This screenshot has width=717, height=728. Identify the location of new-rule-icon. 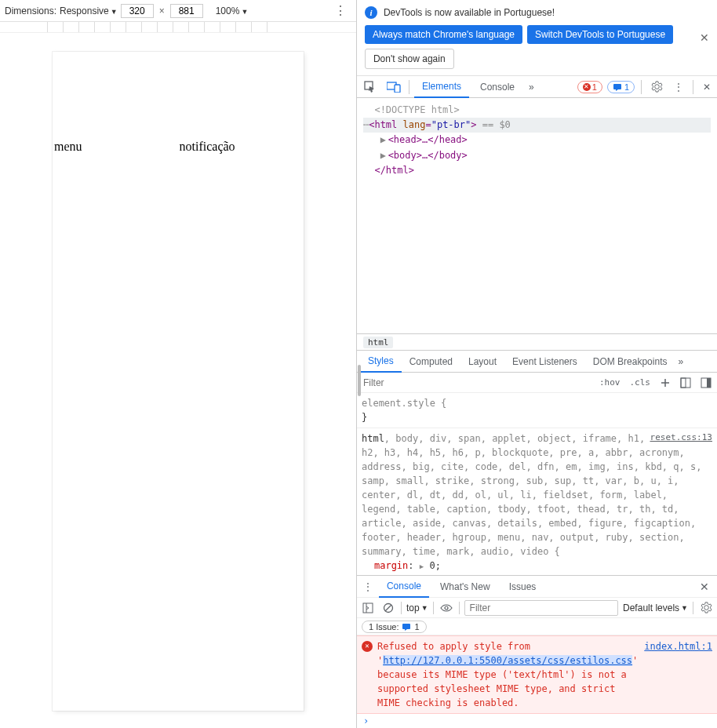
(665, 383).